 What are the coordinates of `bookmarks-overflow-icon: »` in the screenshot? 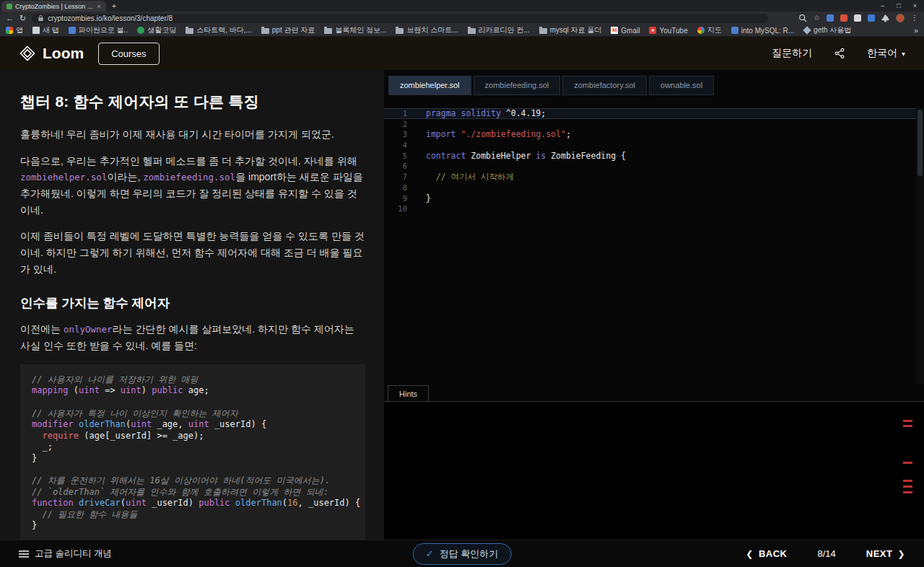 It's located at (916, 30).